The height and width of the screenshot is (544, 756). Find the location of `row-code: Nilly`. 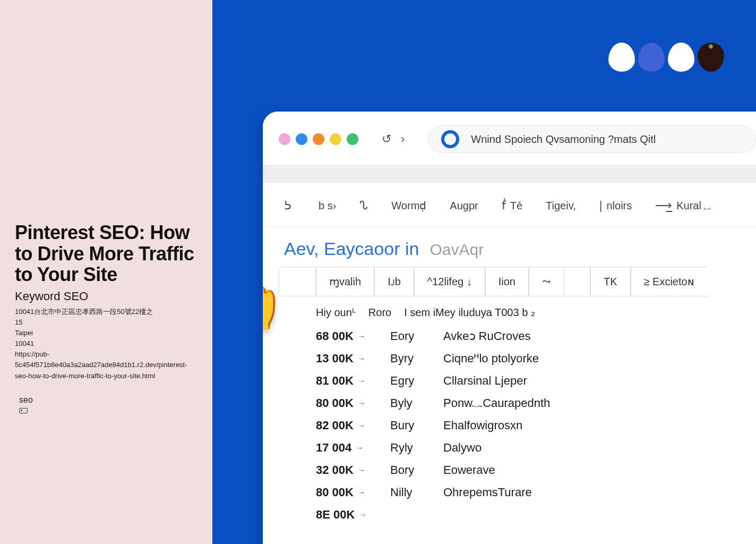

row-code: Nilly is located at coordinates (409, 492).